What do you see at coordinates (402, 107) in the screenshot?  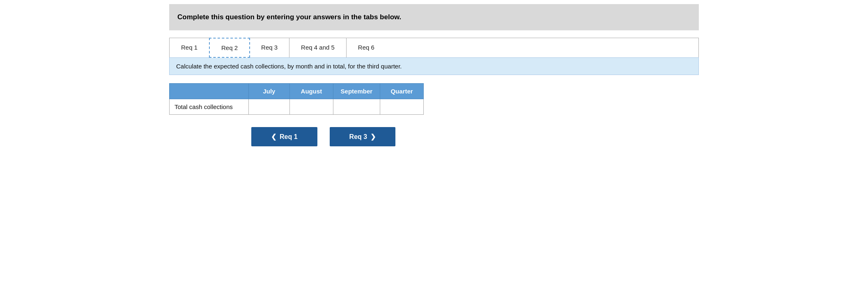 I see `cell-quarter` at bounding box center [402, 107].